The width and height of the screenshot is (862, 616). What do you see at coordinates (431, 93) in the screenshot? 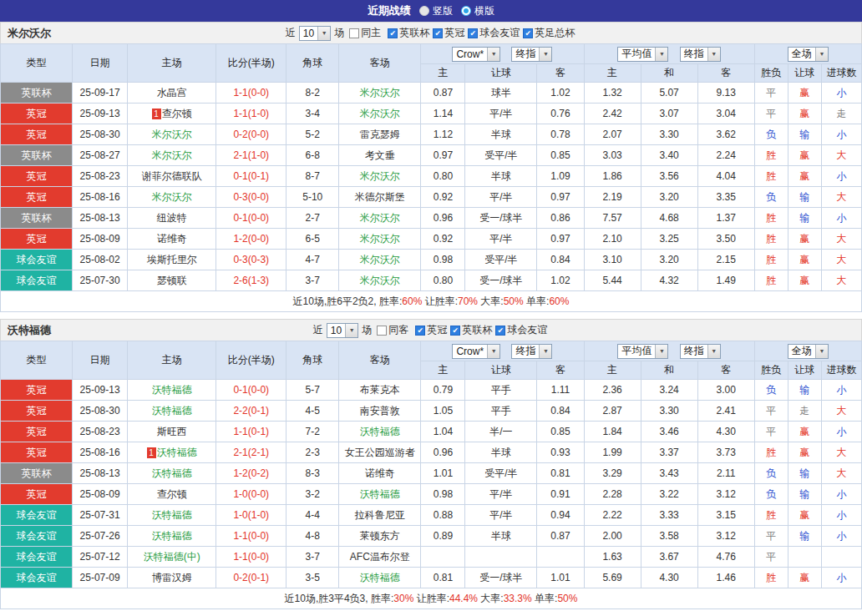
I see `match-row: 英联杯25-09-17水晶宫1-1(0-0)8-2米尔沃尔0.87球半1.021…` at bounding box center [431, 93].